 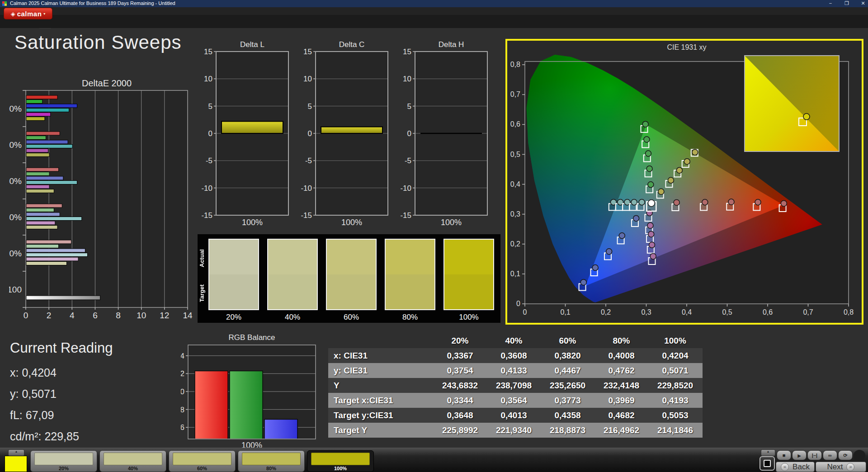 I want to click on table-cell: 221,9340, so click(x=514, y=430).